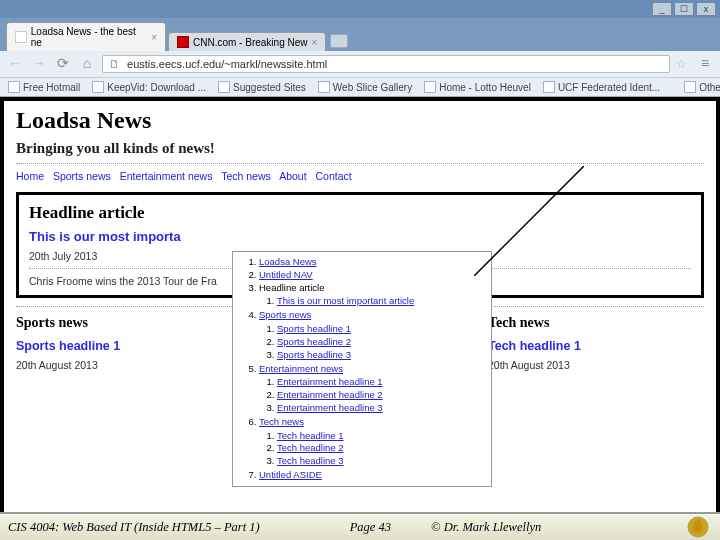 The width and height of the screenshot is (720, 540). I want to click on outline-link: Tech headline 3, so click(310, 460).